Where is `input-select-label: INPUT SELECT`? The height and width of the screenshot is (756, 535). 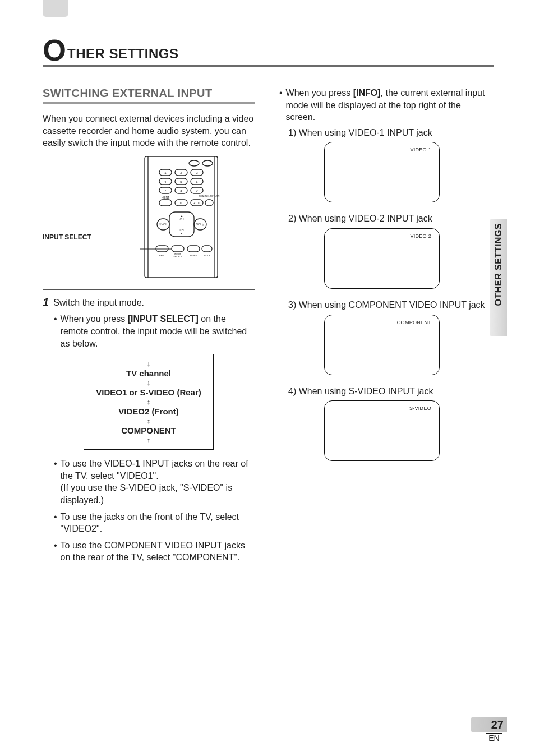 input-select-label: INPUT SELECT is located at coordinates (67, 237).